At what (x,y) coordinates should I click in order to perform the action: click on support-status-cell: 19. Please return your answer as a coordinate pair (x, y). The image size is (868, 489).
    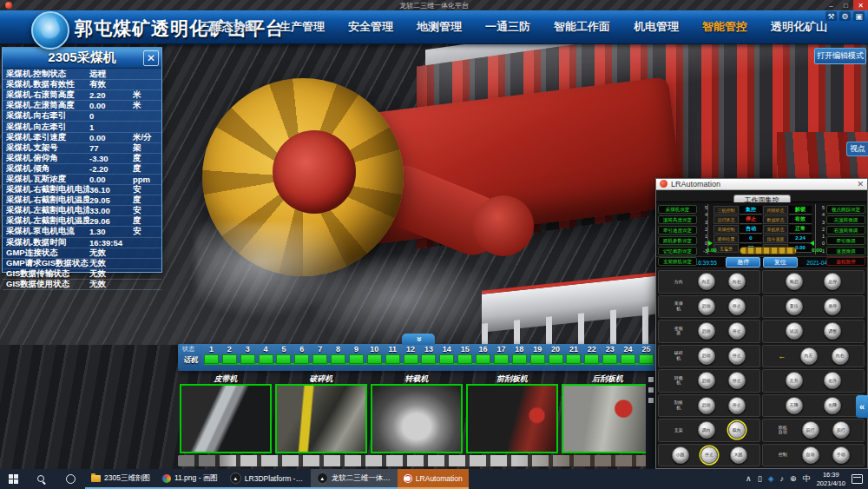
    Looking at the image, I should click on (538, 354).